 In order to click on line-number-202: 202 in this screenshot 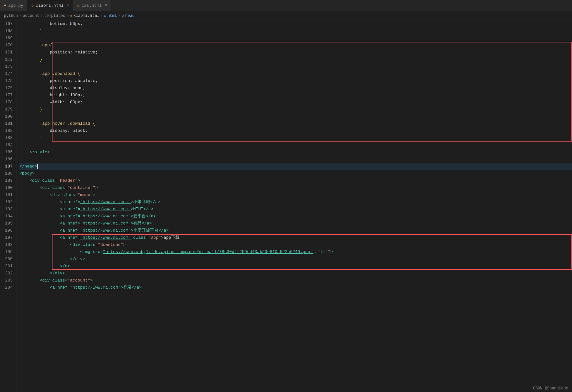, I will do `click(8, 273)`.